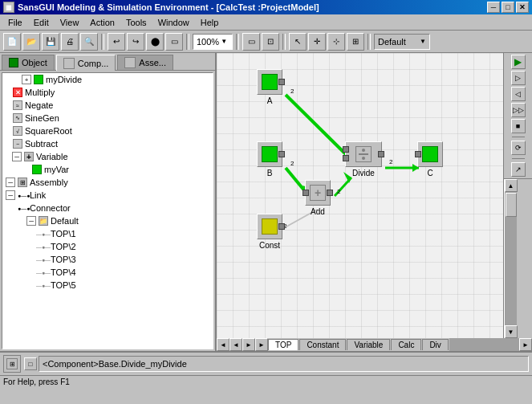  Describe the element at coordinates (262, 345) in the screenshot. I see `scroll-last-btn: ►` at that location.